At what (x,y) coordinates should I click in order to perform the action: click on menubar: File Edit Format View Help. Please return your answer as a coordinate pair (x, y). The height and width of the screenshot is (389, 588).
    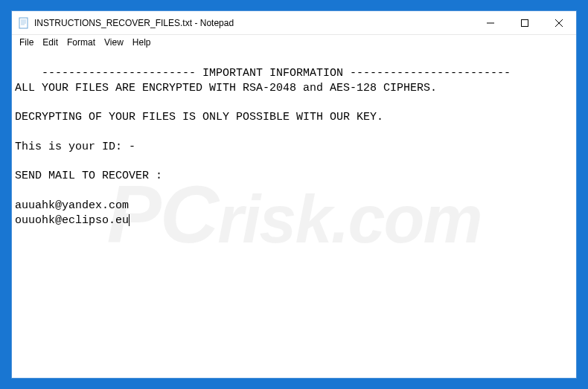
    Looking at the image, I should click on (294, 42).